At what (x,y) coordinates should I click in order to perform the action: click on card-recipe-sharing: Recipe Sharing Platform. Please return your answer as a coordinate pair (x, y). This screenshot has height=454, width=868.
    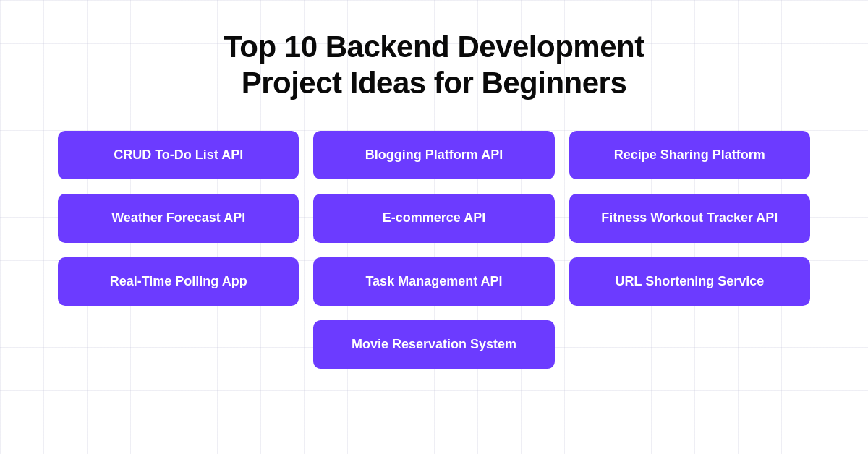
    Looking at the image, I should click on (690, 155).